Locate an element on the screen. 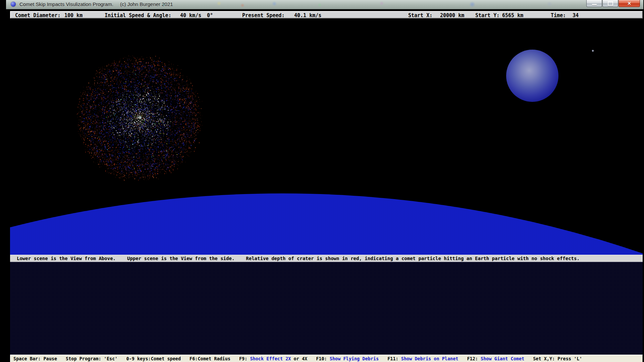 This screenshot has width=644, height=362. hint-giant-comet: F12: Show Giant Comet is located at coordinates (496, 359).